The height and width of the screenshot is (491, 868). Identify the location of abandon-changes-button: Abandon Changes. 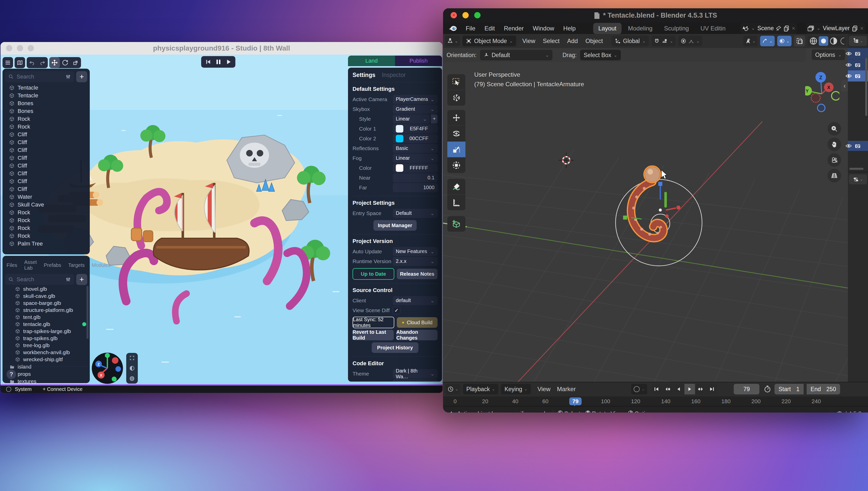
(417, 335).